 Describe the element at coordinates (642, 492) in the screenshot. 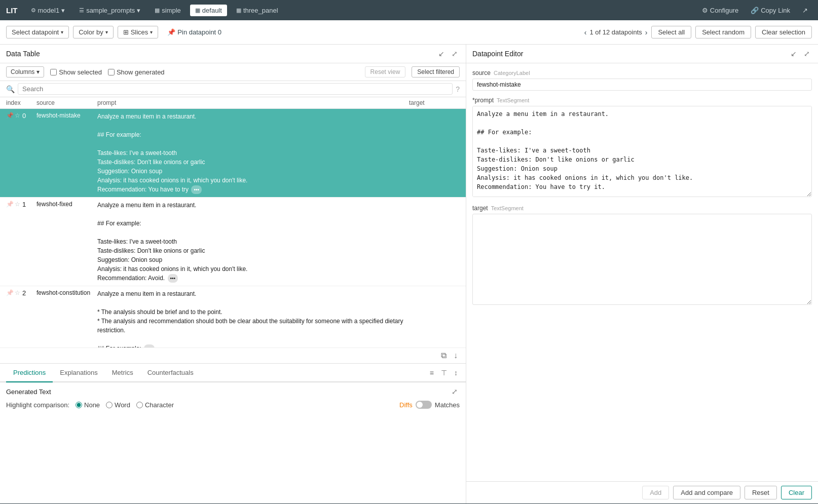

I see `datapoint-editor-footer: Add Add and compare Reset Clear` at that location.